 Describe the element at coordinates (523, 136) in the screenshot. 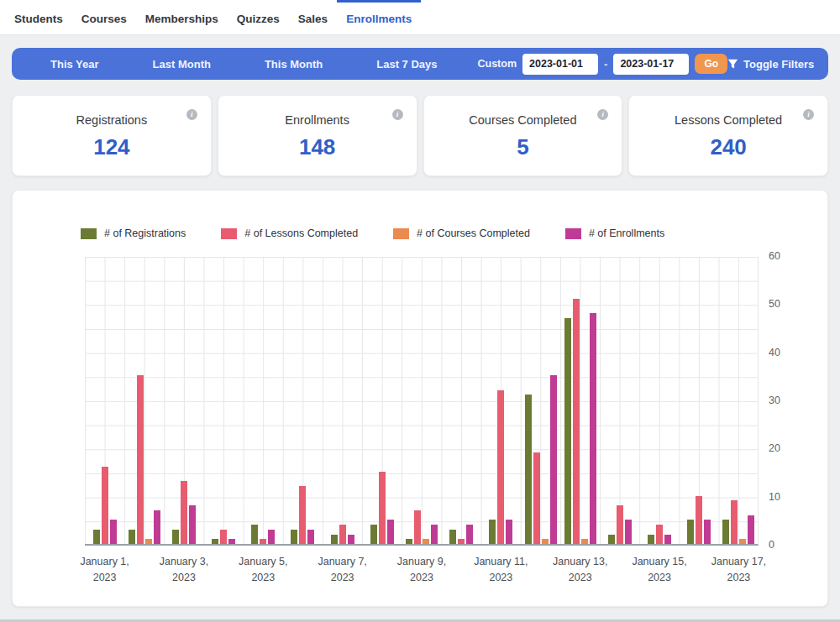

I see `stat-card-courses-completed: Courses Completedi5` at that location.